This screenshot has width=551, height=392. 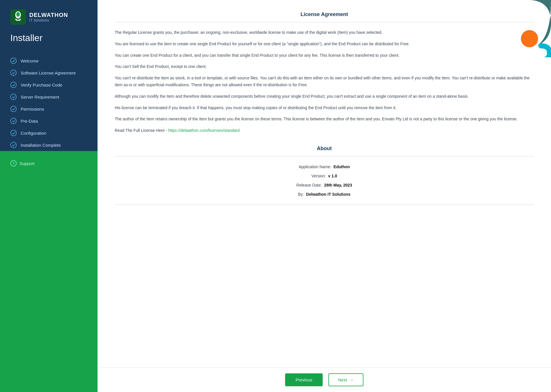 What do you see at coordinates (33, 133) in the screenshot?
I see `nav-label-configuration: Configuration` at bounding box center [33, 133].